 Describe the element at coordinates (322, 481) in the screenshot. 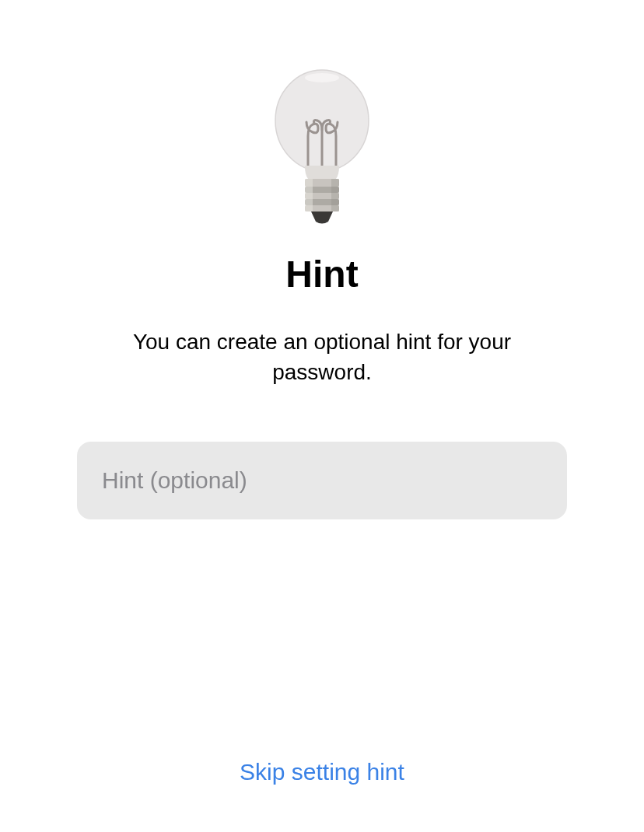

I see `hint-input-container` at that location.